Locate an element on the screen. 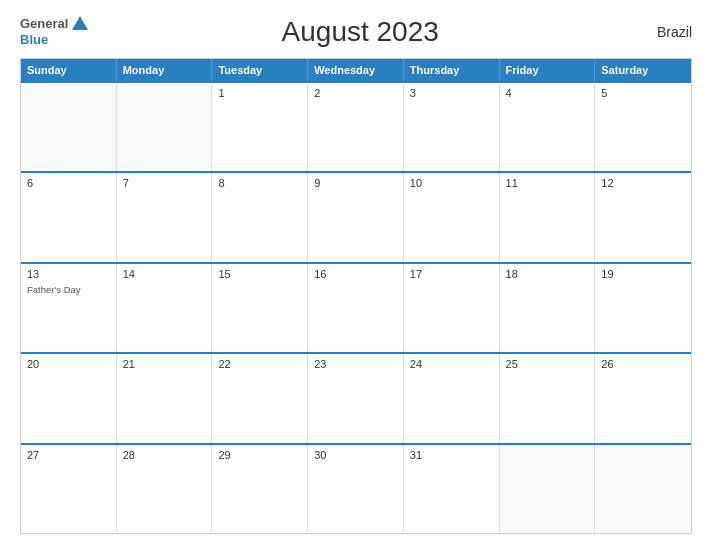 The height and width of the screenshot is (550, 712). cell-w3-mon: 14 is located at coordinates (165, 308).